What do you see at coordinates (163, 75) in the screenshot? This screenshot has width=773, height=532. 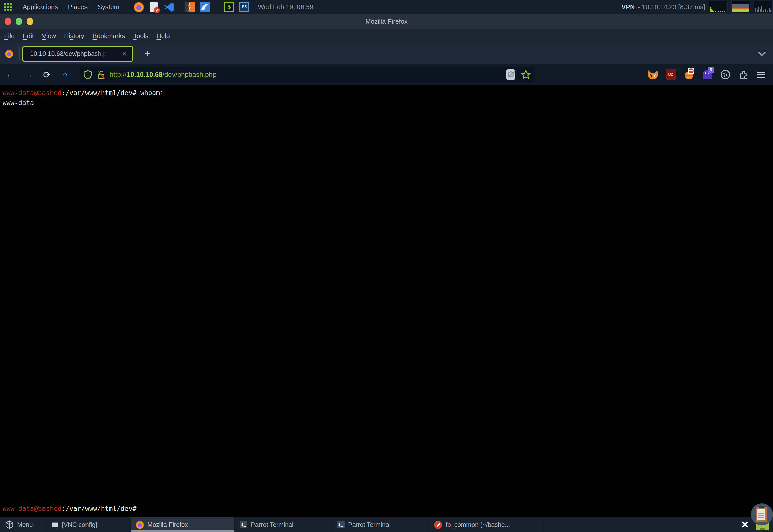 I see `url-text: http://10.10.10.68/dev/phpbash.php` at bounding box center [163, 75].